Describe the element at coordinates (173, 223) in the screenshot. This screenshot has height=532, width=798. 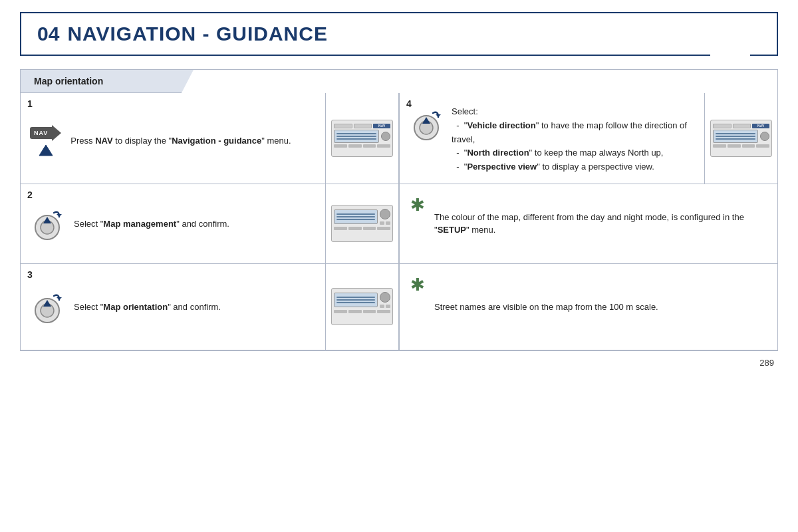
I see `step-2-content: 2 Select "Map management" and confirm.` at that location.